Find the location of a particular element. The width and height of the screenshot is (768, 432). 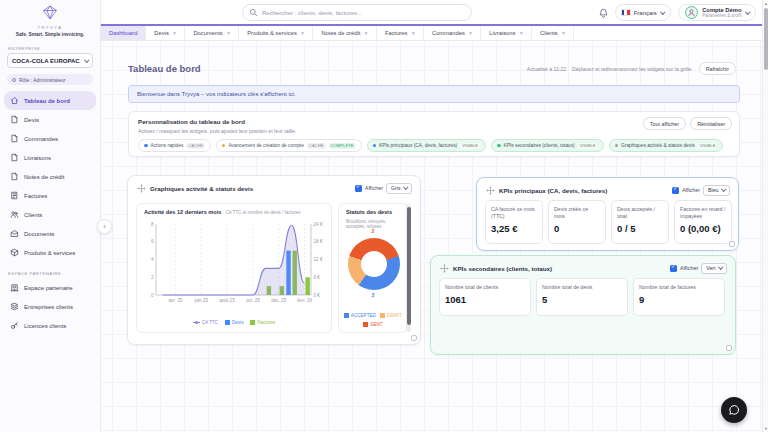

tab-produits-services: Produits & services× is located at coordinates (276, 33).